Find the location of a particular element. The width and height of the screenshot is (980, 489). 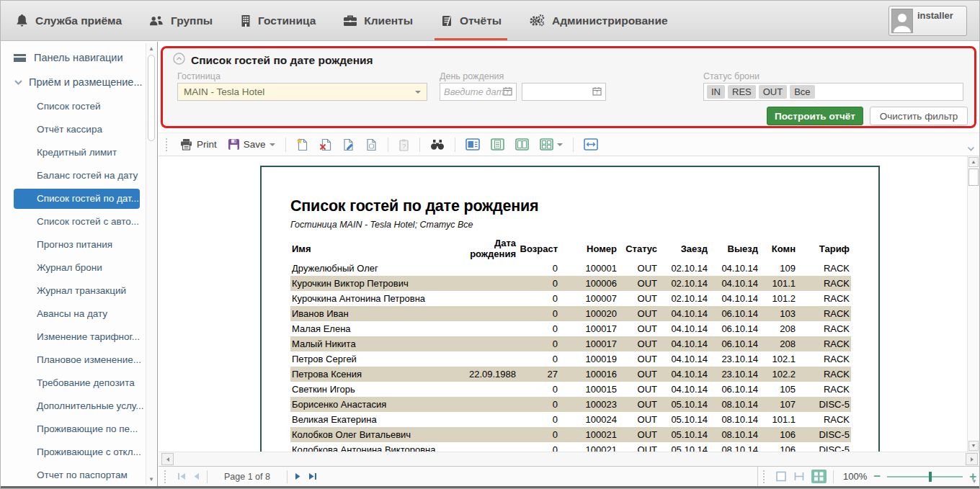

table-cell: Курочкина Антонина Петровна is located at coordinates (368, 298).